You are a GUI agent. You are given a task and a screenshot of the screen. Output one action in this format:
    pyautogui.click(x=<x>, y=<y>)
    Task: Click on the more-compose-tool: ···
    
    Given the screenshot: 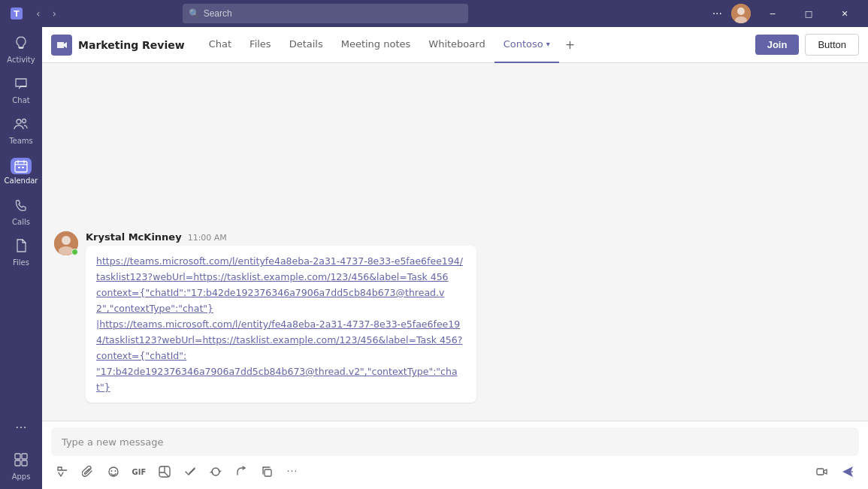 What is the action you would take?
    pyautogui.click(x=292, y=472)
    